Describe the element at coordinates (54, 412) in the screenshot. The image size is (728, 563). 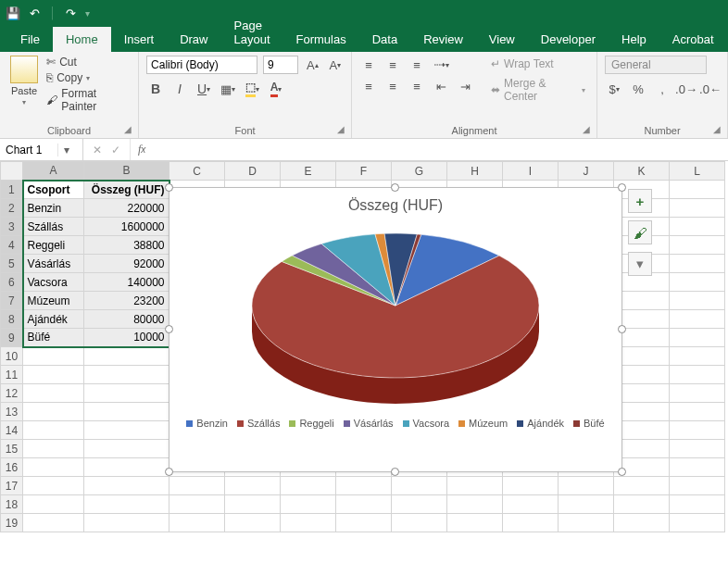
I see `cell-A13` at that location.